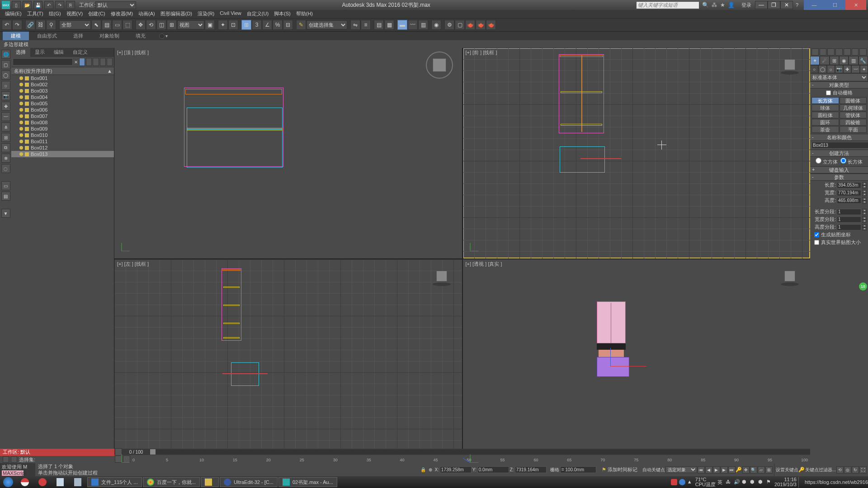  What do you see at coordinates (6, 196) in the screenshot?
I see `ls-layer-icon: ▤` at bounding box center [6, 196].